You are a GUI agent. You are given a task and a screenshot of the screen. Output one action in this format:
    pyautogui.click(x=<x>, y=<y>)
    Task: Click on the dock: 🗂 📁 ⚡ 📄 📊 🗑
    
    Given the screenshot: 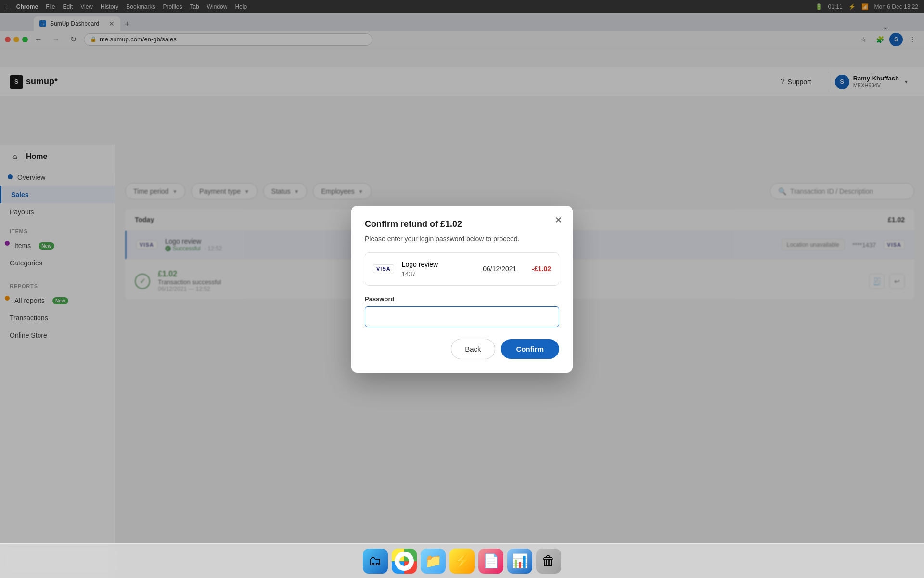 What is the action you would take?
    pyautogui.click(x=462, y=561)
    